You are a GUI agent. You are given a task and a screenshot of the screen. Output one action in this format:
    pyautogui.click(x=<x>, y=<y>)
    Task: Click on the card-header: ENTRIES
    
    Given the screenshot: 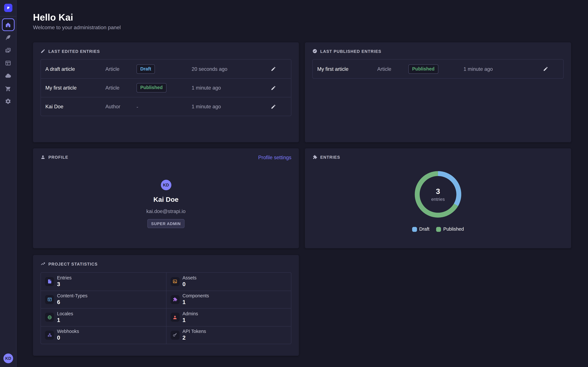 What is the action you would take?
    pyautogui.click(x=438, y=154)
    